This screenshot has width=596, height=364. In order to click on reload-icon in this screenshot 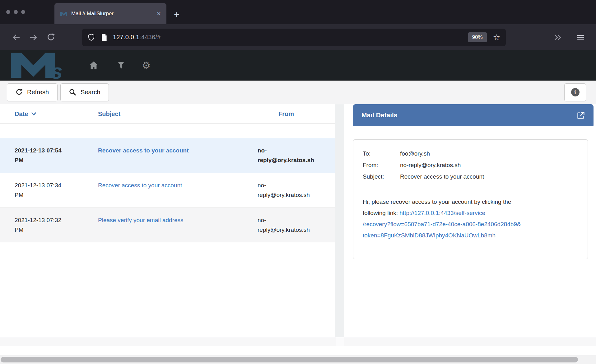, I will do `click(51, 37)`.